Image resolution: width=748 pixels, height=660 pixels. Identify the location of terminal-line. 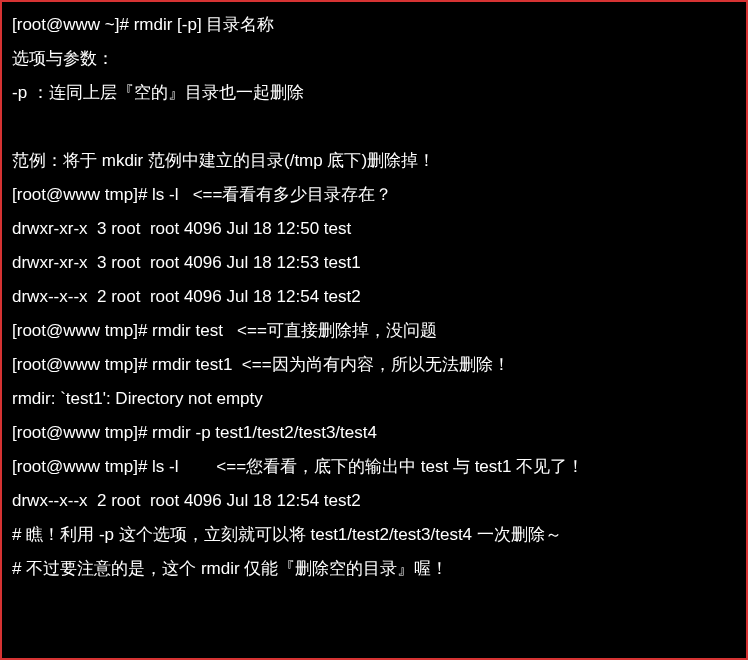
(374, 127).